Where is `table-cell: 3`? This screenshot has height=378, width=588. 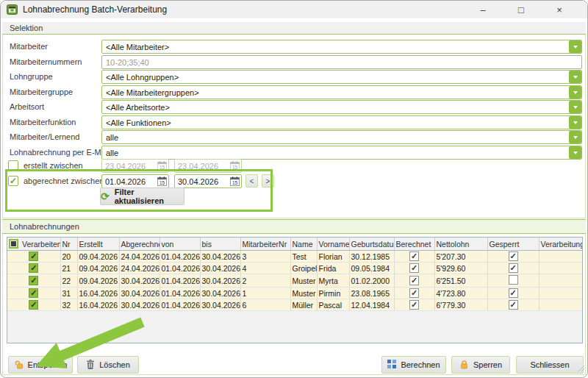 table-cell: 3 is located at coordinates (265, 257).